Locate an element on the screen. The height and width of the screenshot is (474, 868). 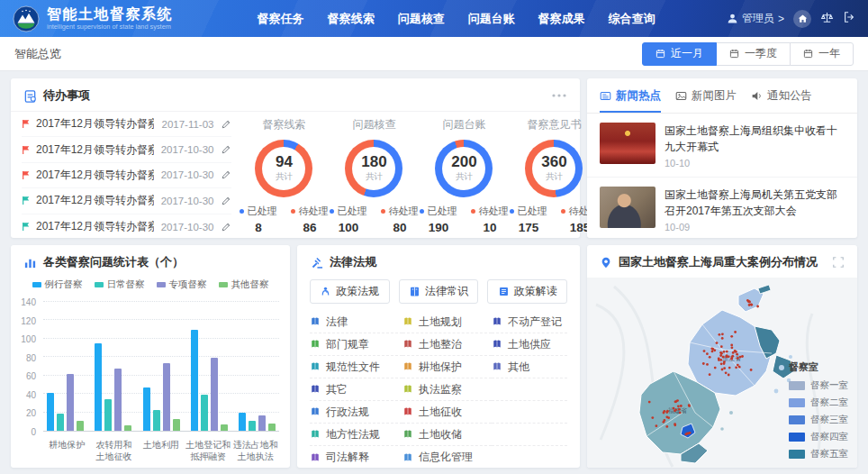
newspaper-icon is located at coordinates (605, 96).